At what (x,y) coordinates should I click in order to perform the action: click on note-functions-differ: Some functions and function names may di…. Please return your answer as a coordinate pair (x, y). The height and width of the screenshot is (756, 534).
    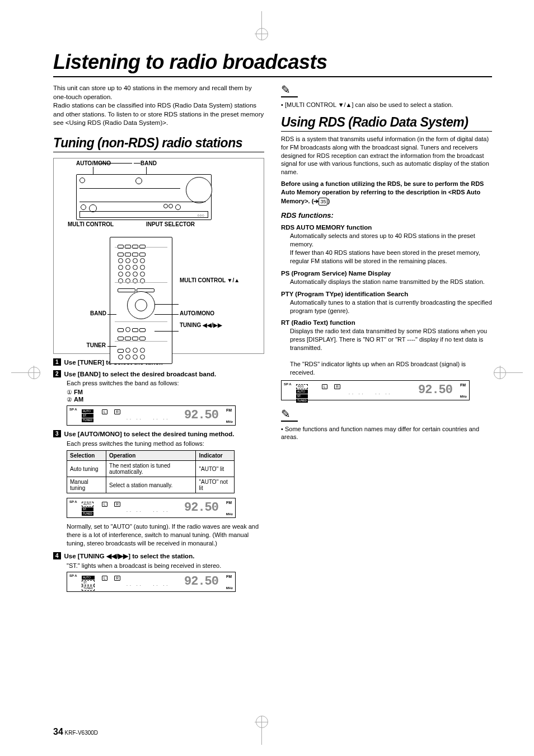
    Looking at the image, I should click on (386, 433).